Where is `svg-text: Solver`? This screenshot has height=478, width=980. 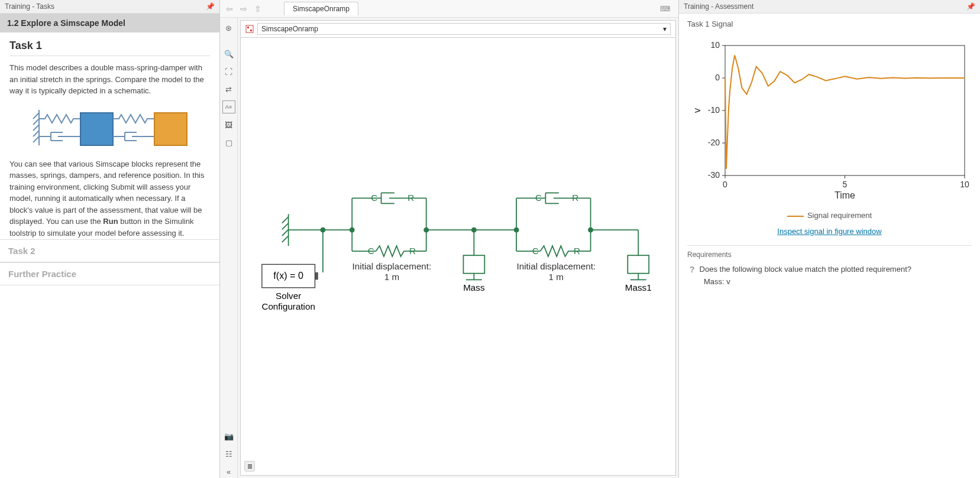 svg-text: Solver is located at coordinates (289, 295).